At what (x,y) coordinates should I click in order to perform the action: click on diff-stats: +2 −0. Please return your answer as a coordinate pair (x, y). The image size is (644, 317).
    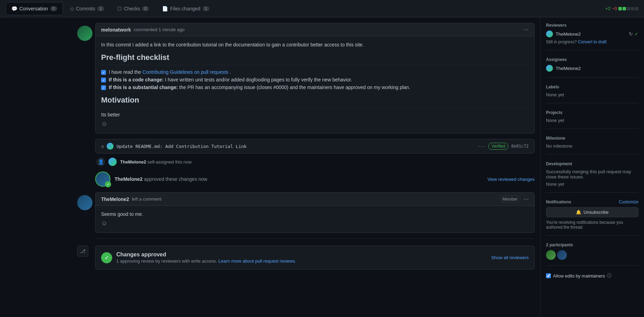
    Looking at the image, I should click on (622, 8).